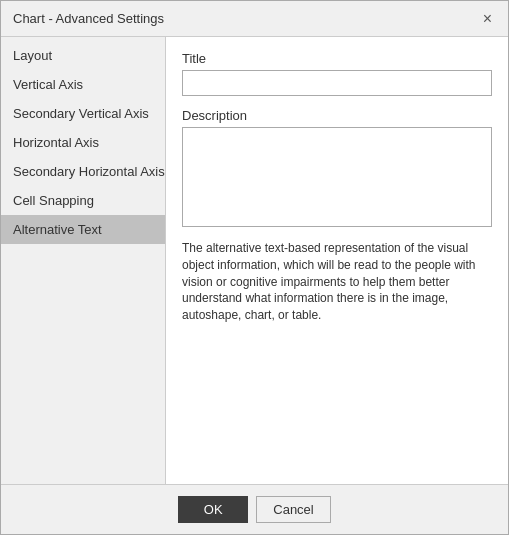 The width and height of the screenshot is (509, 535). What do you see at coordinates (83, 84) in the screenshot?
I see `sidebar-item-vertical-axis: Vertical Axis` at bounding box center [83, 84].